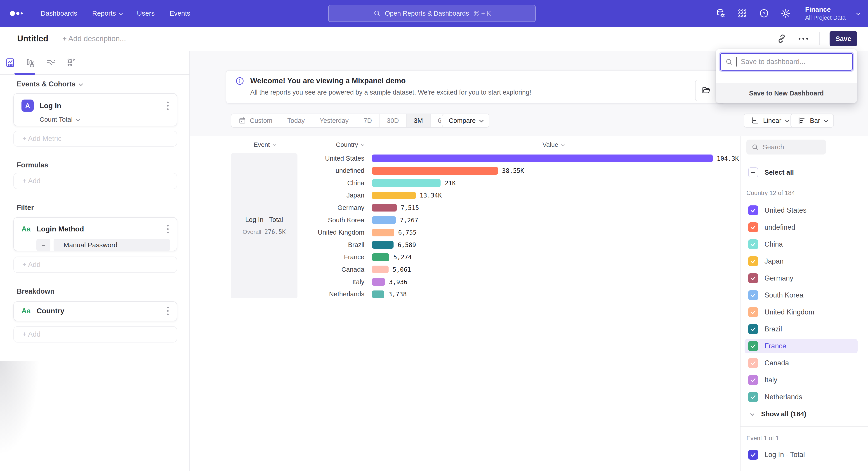 The image size is (868, 471). I want to click on breakdown-card-country: Aa Country, so click(95, 312).